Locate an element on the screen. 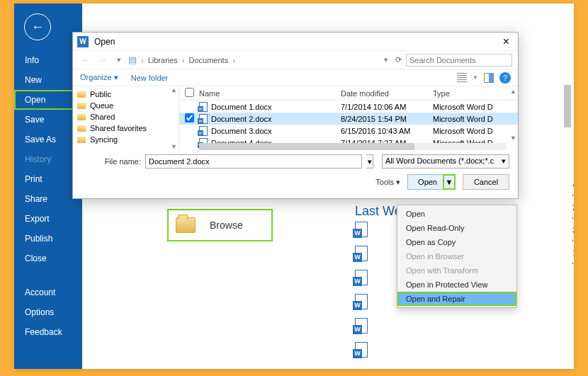 This screenshot has width=588, height=376. sidebar-folder-syncing: Syncing is located at coordinates (126, 139).